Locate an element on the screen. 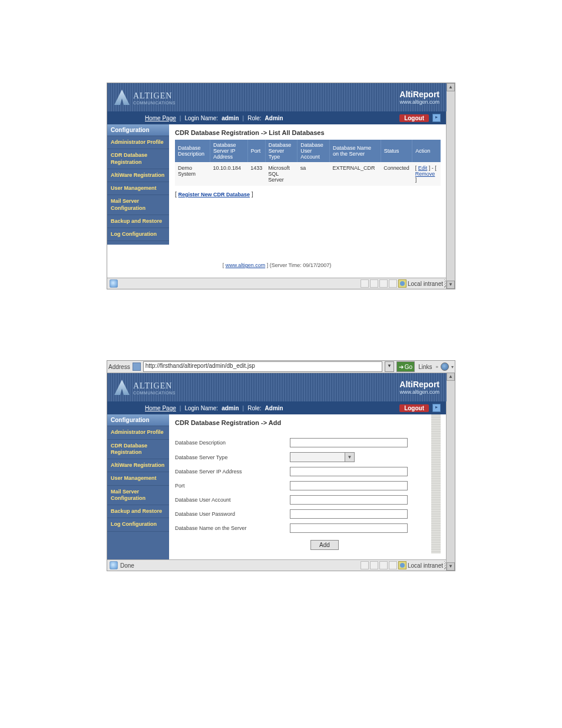 This screenshot has height=728, width=562. input-ip is located at coordinates (349, 472).